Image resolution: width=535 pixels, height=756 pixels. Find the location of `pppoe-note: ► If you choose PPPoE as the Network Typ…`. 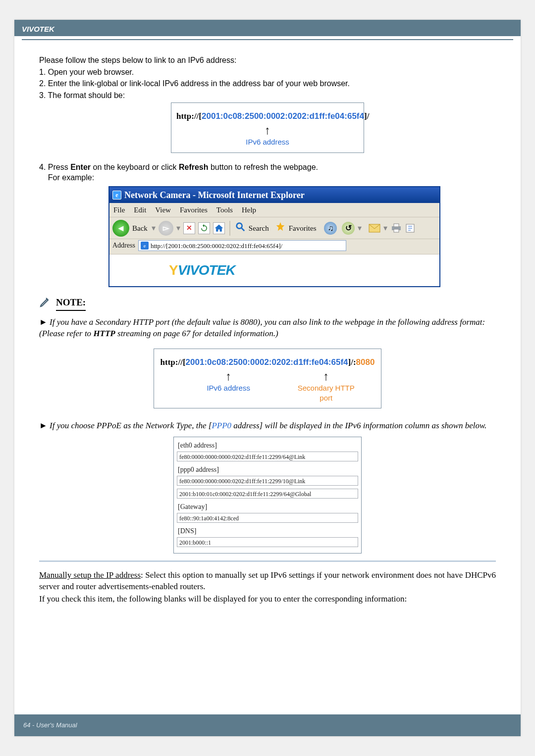

pppoe-note: ► If you choose PPPoE as the Network Typ… is located at coordinates (268, 426).